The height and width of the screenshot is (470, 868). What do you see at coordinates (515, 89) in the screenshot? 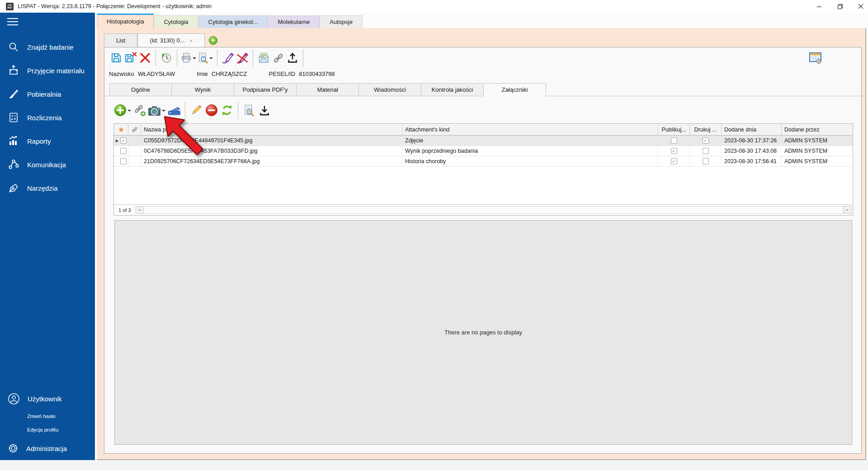
I see `tab-zalaczniki: Załączniki` at bounding box center [515, 89].